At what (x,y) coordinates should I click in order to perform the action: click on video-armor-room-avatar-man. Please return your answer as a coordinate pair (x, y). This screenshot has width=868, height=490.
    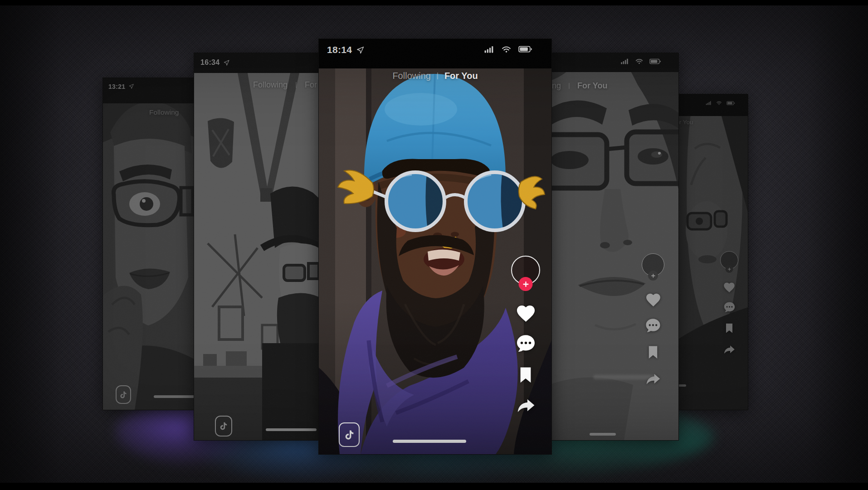
    Looking at the image, I should click on (257, 247).